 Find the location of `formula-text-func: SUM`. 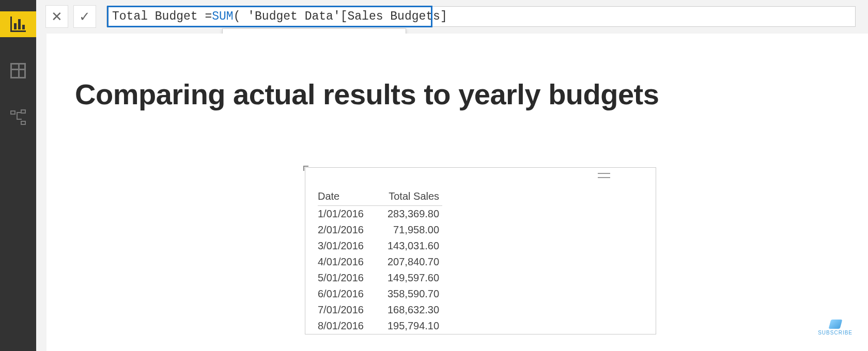

formula-text-func: SUM is located at coordinates (222, 17).